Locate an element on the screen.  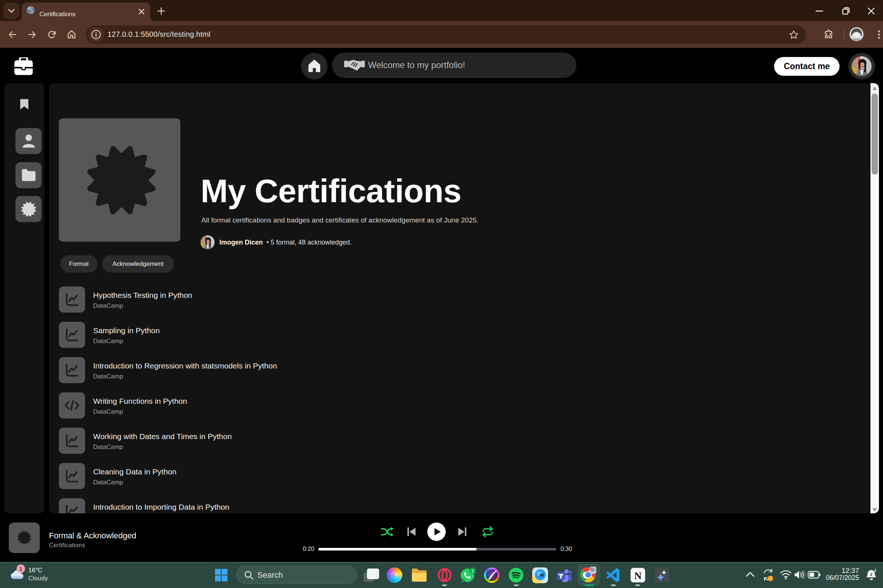
svg-text: 1 is located at coordinates (472, 571).